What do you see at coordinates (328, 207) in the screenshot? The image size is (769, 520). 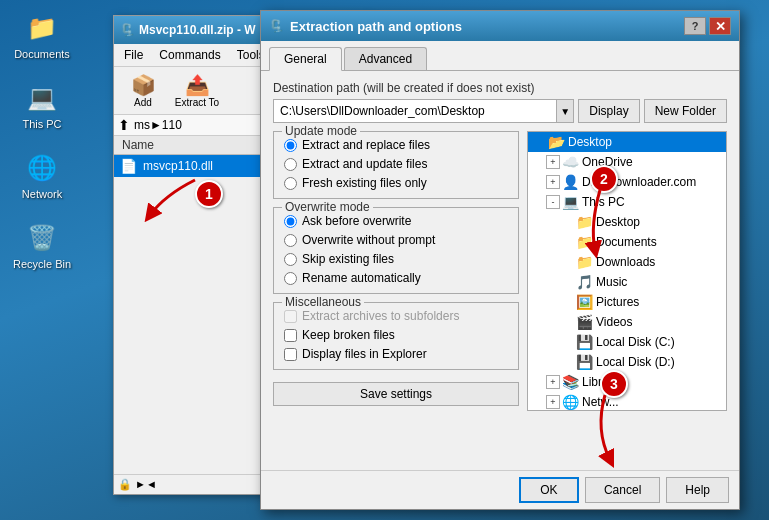 I see `overwrite-mode-title: Overwrite mode` at bounding box center [328, 207].